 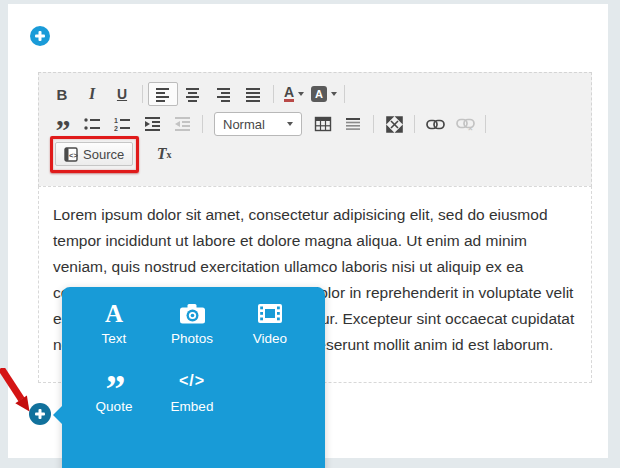 What do you see at coordinates (289, 94) in the screenshot?
I see `text-color-icon: A` at bounding box center [289, 94].